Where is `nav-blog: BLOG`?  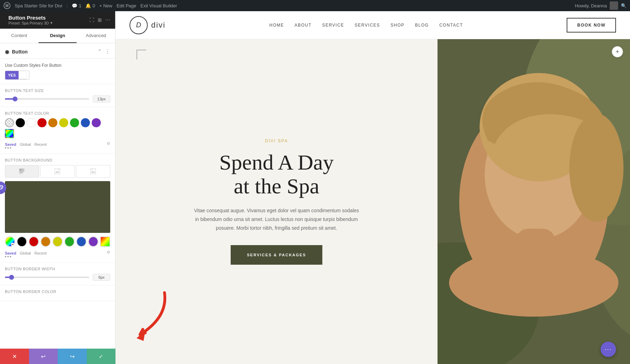 nav-blog: BLOG is located at coordinates (422, 25).